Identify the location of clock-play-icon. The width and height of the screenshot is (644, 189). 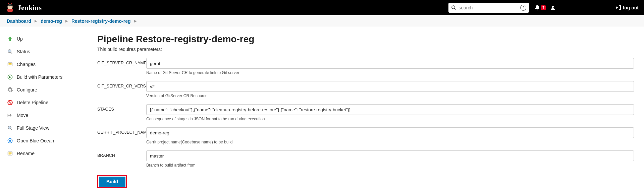
(10, 77).